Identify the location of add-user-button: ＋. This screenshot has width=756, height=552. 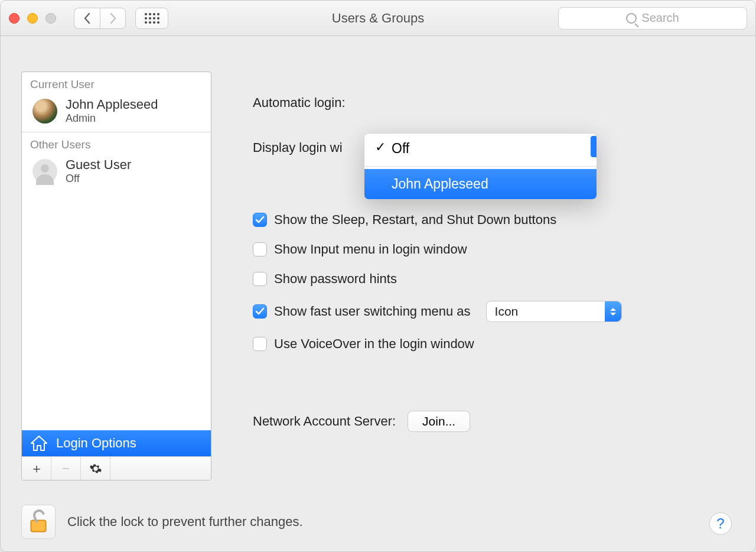
(37, 468).